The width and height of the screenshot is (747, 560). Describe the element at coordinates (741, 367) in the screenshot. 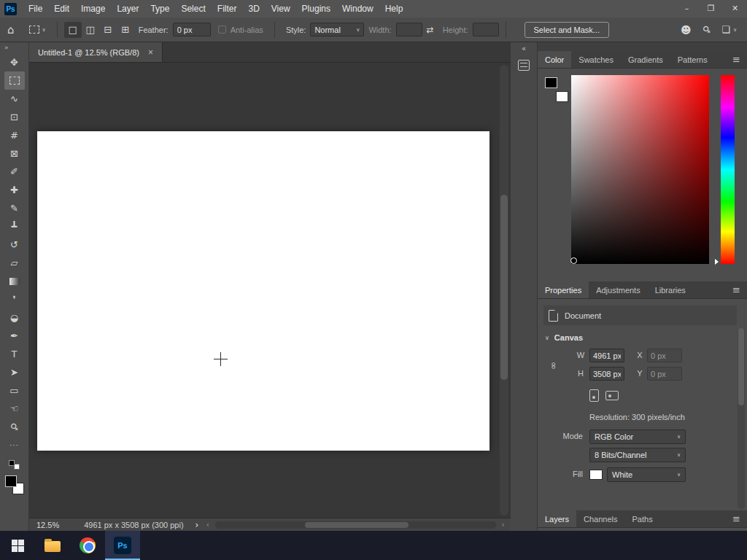

I see `properties-scrollbar-thumb` at that location.